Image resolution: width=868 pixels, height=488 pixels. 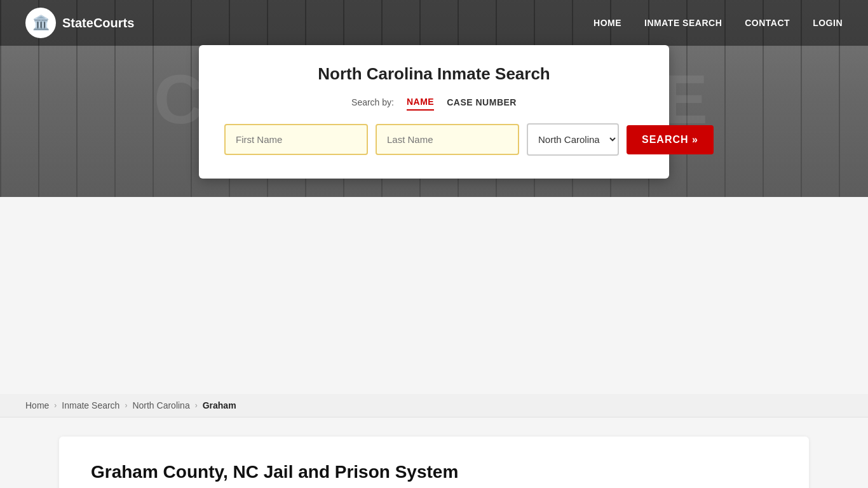 What do you see at coordinates (670, 140) in the screenshot?
I see `search-button: SEARCH »` at bounding box center [670, 140].